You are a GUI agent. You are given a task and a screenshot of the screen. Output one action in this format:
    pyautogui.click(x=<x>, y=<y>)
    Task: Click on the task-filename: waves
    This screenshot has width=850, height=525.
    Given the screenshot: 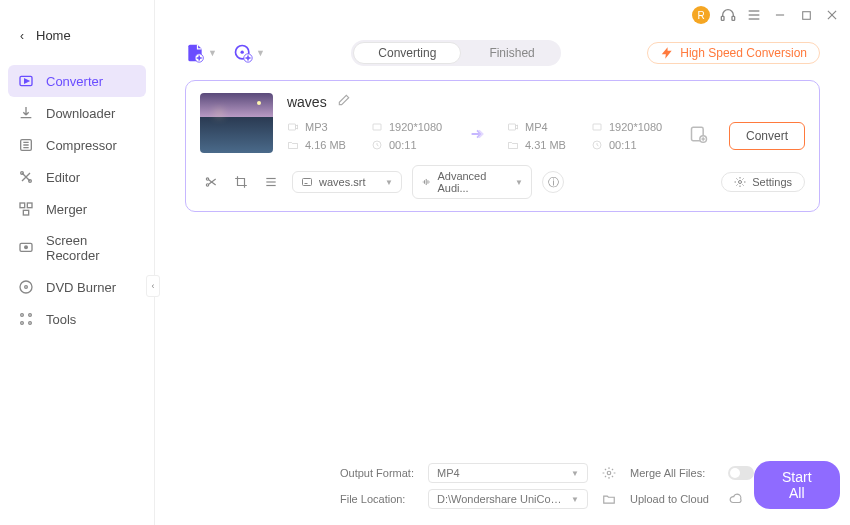 What is the action you would take?
    pyautogui.click(x=307, y=102)
    